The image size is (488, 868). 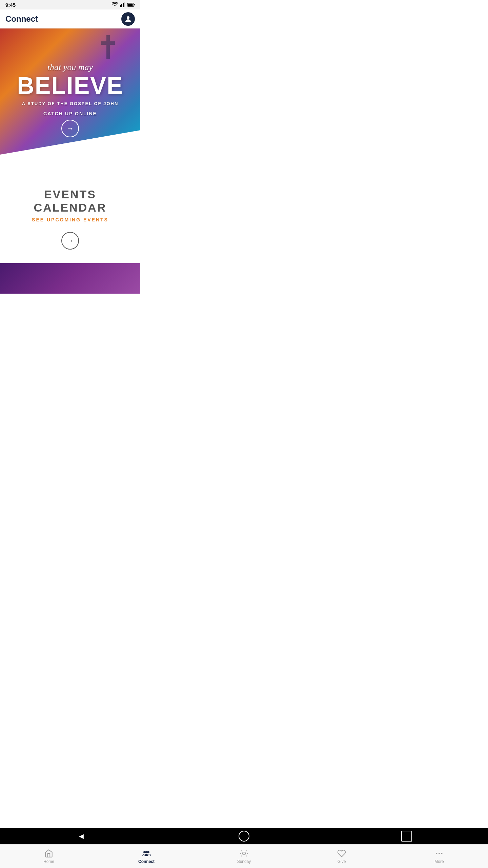 I want to click on hero-cta-text: CATCH UP ONLINE, so click(x=70, y=114).